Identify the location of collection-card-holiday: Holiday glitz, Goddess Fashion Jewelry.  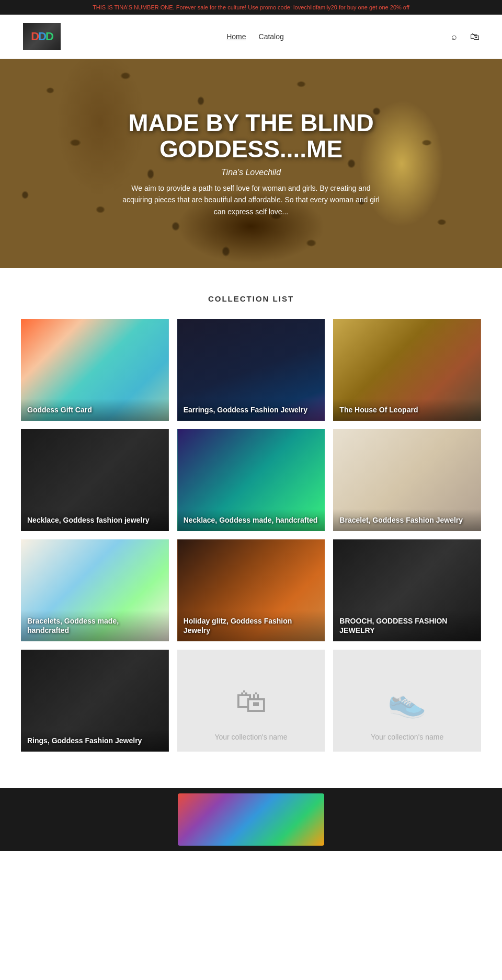
(251, 591).